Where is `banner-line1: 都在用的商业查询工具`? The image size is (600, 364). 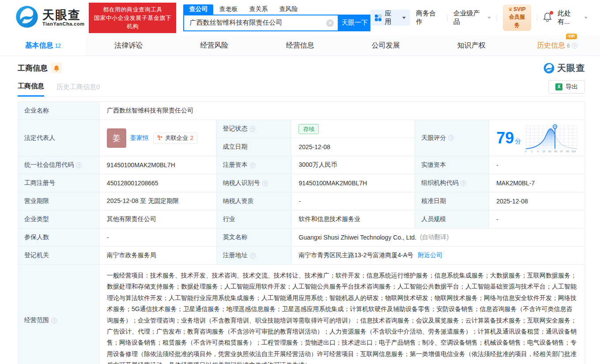
banner-line1: 都在用的商业查询工具 is located at coordinates (132, 10).